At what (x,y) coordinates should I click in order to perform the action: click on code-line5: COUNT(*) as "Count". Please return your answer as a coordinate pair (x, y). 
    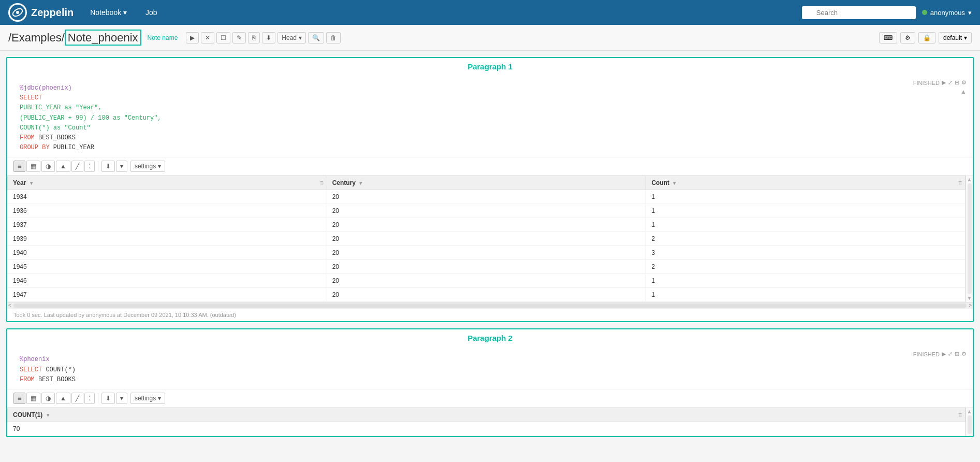
    Looking at the image, I should click on (55, 128).